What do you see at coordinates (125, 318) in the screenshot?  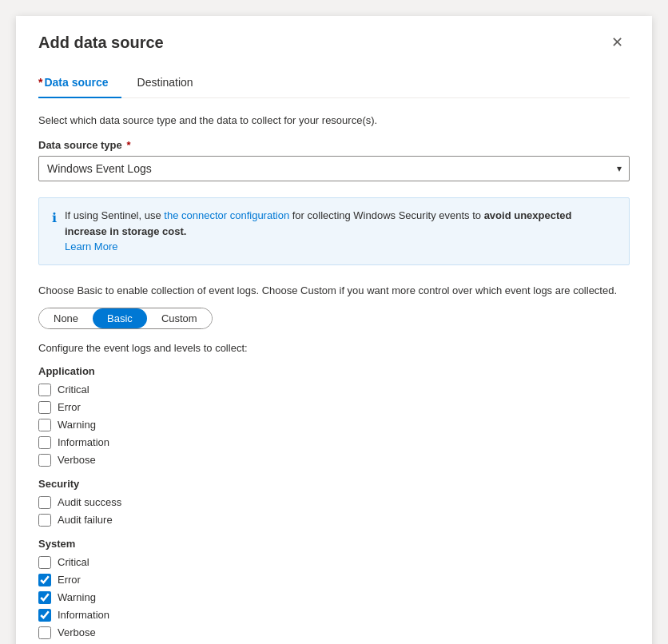 I see `segmented-control: None Basic Custom` at bounding box center [125, 318].